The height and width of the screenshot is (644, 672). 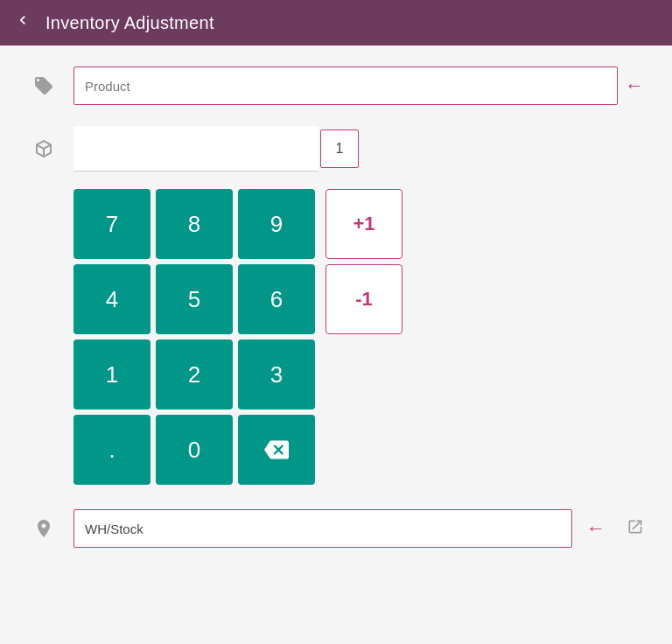 What do you see at coordinates (364, 224) in the screenshot?
I see `plus-one-button: +1` at bounding box center [364, 224].